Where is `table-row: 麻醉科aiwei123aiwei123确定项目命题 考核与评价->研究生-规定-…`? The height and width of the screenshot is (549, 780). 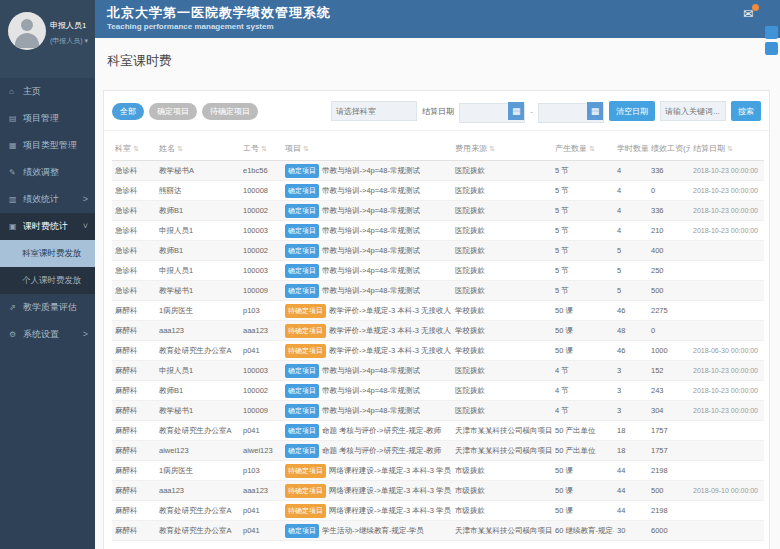 table-row: 麻醉科aiwei123aiwei123确定项目命题 考核与评价->研究生-规定-… is located at coordinates (438, 451).